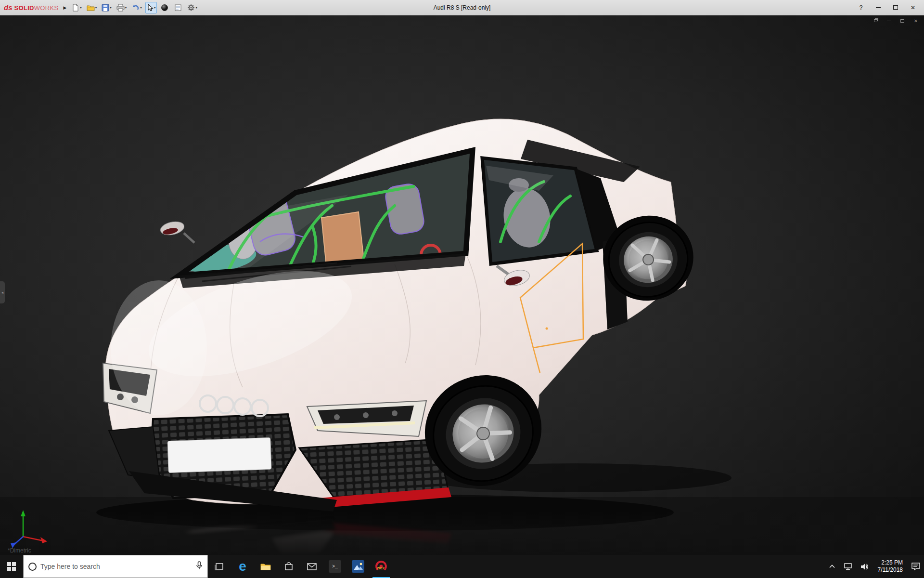 The width and height of the screenshot is (924, 578). What do you see at coordinates (192, 8) in the screenshot?
I see `options-gear-button: ▾` at bounding box center [192, 8].